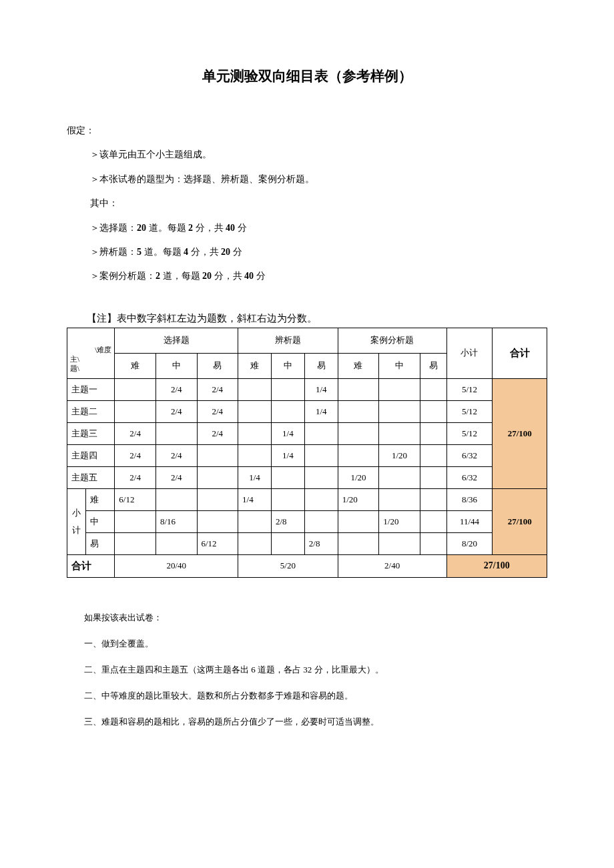 The image size is (614, 868). I want to click on table-row: 主题二 2/4 2/4 1/4 5/12, so click(307, 411).